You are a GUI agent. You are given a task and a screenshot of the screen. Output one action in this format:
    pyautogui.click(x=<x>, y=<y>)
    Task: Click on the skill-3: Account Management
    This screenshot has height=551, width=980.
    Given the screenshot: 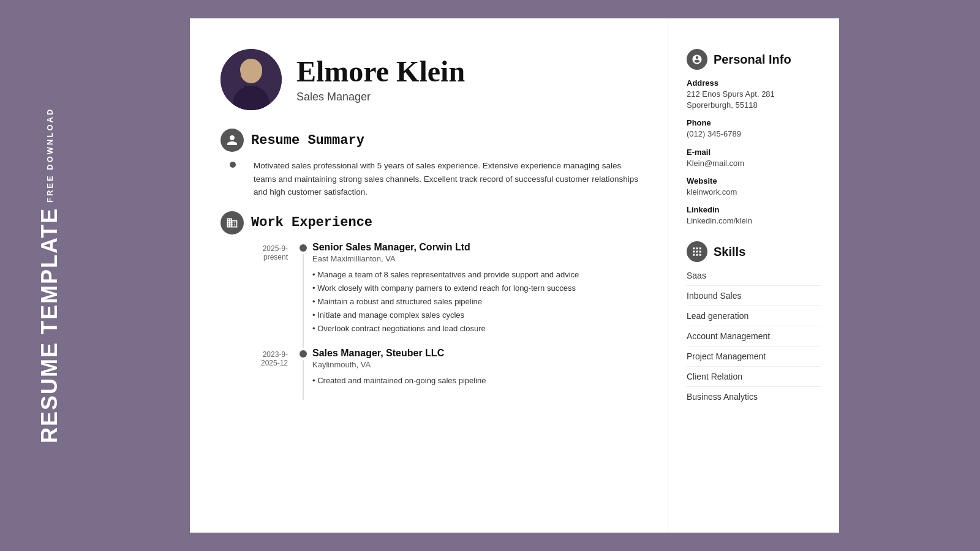 What is the action you would take?
    pyautogui.click(x=753, y=339)
    